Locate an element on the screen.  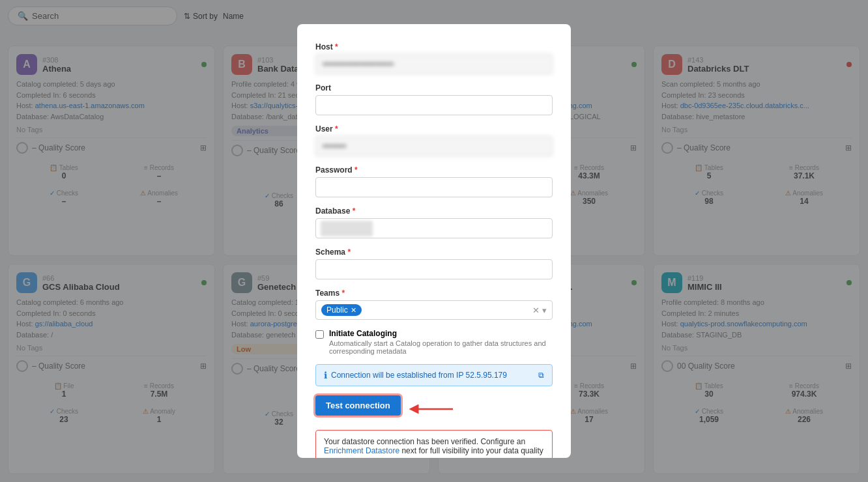
enrichment-link: Enrichment Datastore is located at coordinates (362, 451).